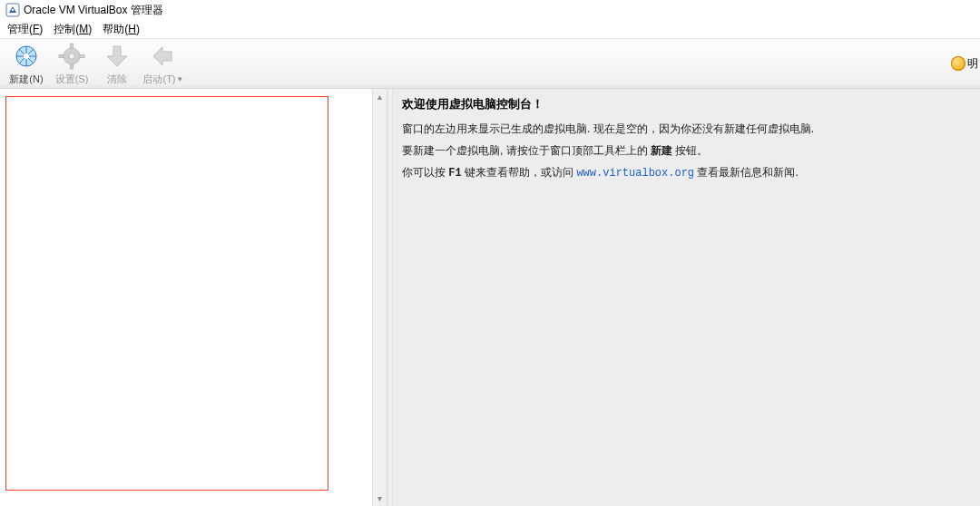 Image resolution: width=980 pixels, height=506 pixels. What do you see at coordinates (686, 172) in the screenshot?
I see `welcome-line3: 你可以按 F1 键来查看帮助，或访问 www.virtualbox.org 查看…` at bounding box center [686, 172].